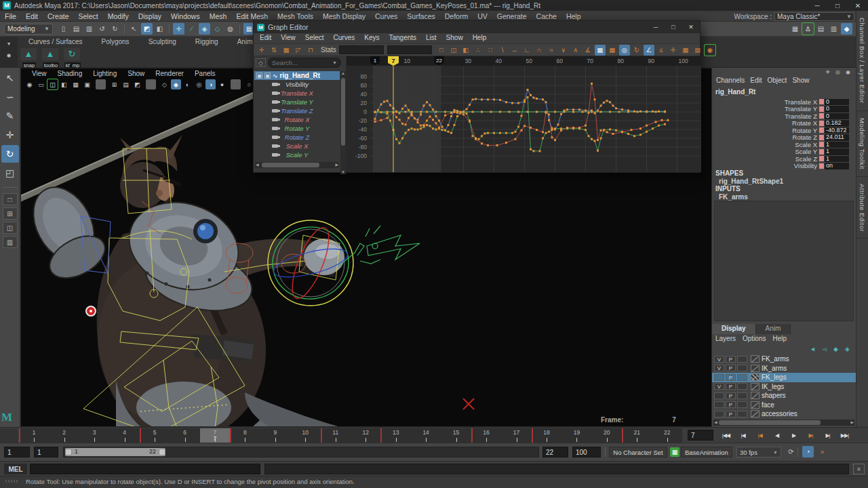  What do you see at coordinates (10, 78) in the screenshot?
I see `select-tool: ↖` at bounding box center [10, 78].